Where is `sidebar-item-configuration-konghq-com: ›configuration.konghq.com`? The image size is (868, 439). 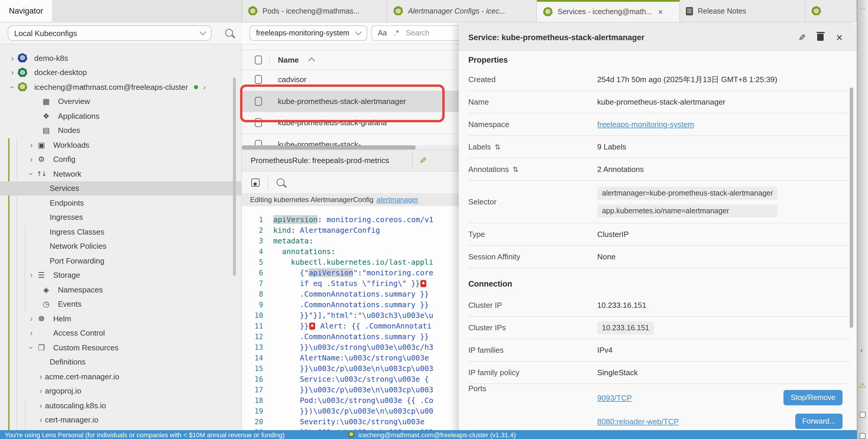
sidebar-item-configuration-konghq-com: ›configuration.konghq.com is located at coordinates (121, 429).